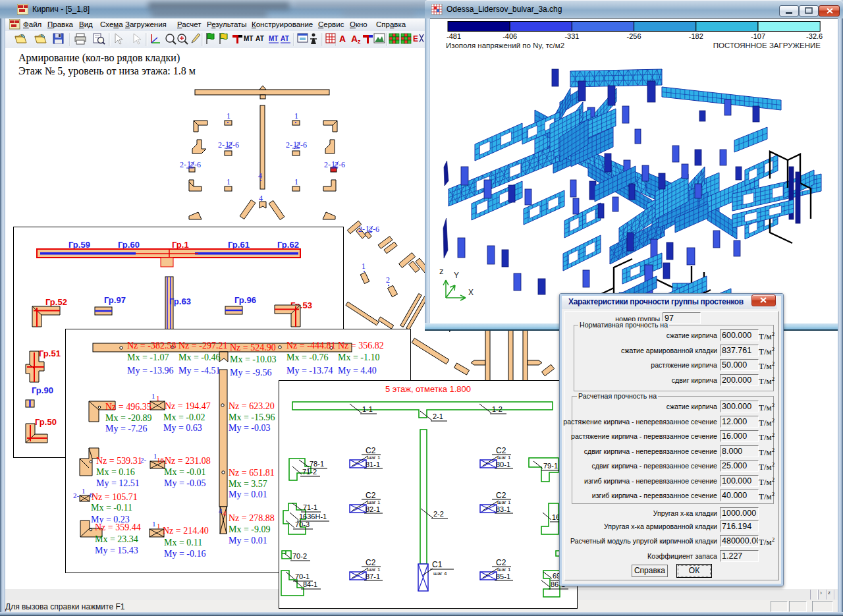 The height and width of the screenshot is (616, 843). What do you see at coordinates (203, 345) in the screenshot?
I see `svg-text: Nz = -297.21` at bounding box center [203, 345].